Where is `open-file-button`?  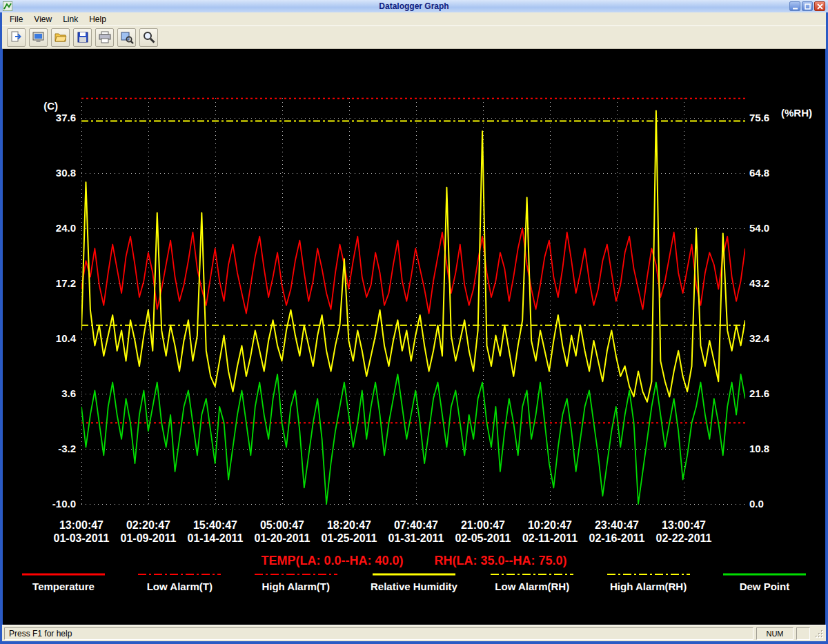 open-file-button is located at coordinates (61, 37).